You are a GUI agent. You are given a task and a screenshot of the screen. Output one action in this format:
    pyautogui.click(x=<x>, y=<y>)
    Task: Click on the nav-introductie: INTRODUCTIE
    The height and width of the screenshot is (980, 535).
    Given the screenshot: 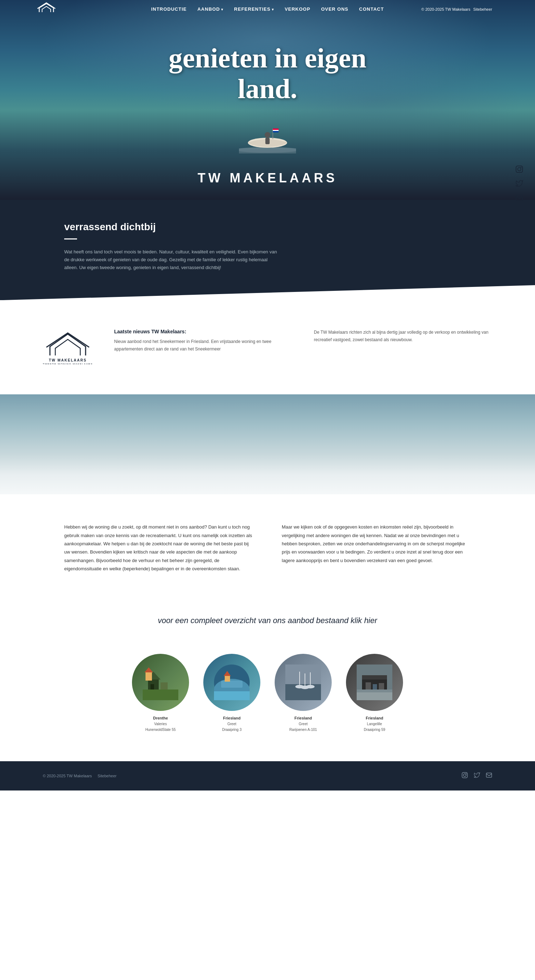 What is the action you would take?
    pyautogui.click(x=169, y=9)
    